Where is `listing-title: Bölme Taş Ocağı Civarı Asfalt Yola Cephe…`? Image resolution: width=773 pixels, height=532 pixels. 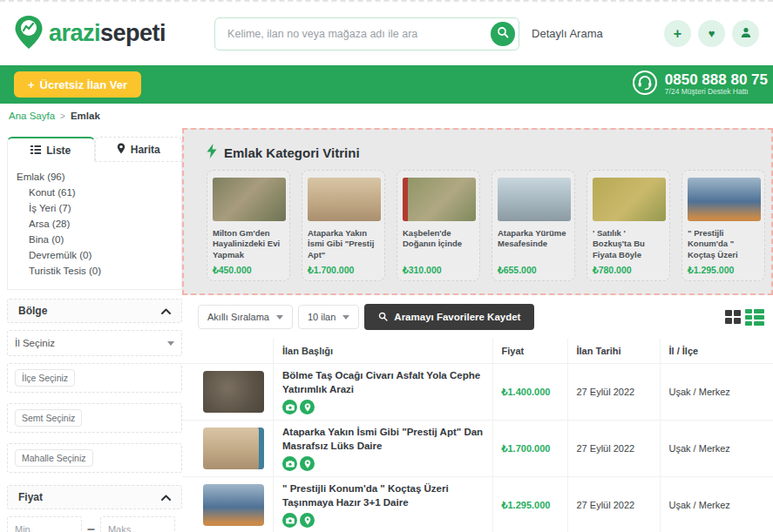 listing-title: Bölme Taş Ocağı Civarı Asfalt Yola Cephe… is located at coordinates (383, 383).